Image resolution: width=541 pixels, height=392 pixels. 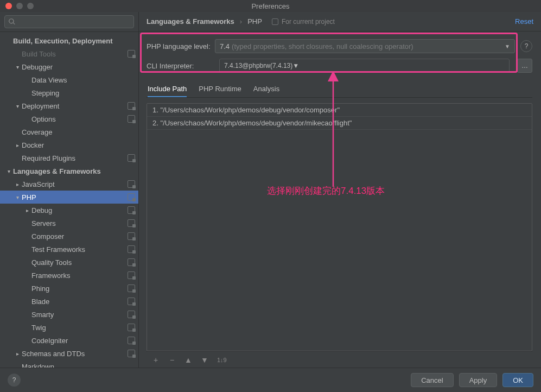 I want to click on php-language-level-select: 7.4 (typed properties, short closures, n…, so click(x=365, y=46).